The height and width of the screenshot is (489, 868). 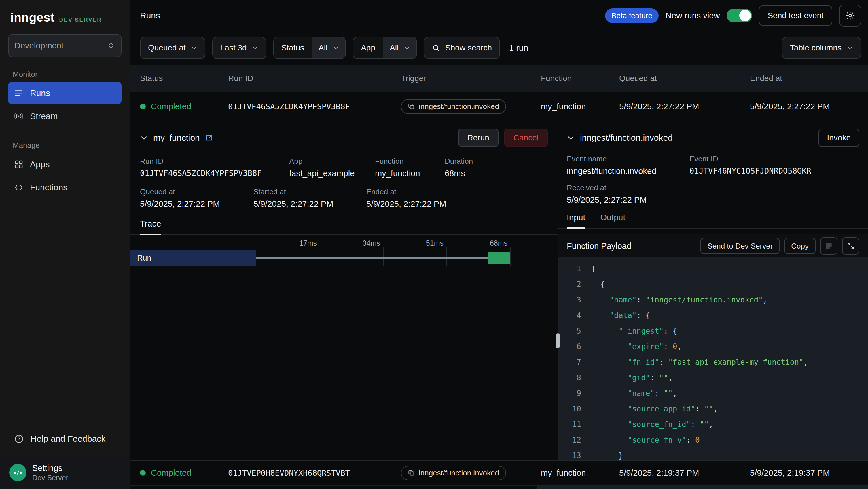 What do you see at coordinates (344, 258) in the screenshot?
I see `trace-row-run: Run` at bounding box center [344, 258].